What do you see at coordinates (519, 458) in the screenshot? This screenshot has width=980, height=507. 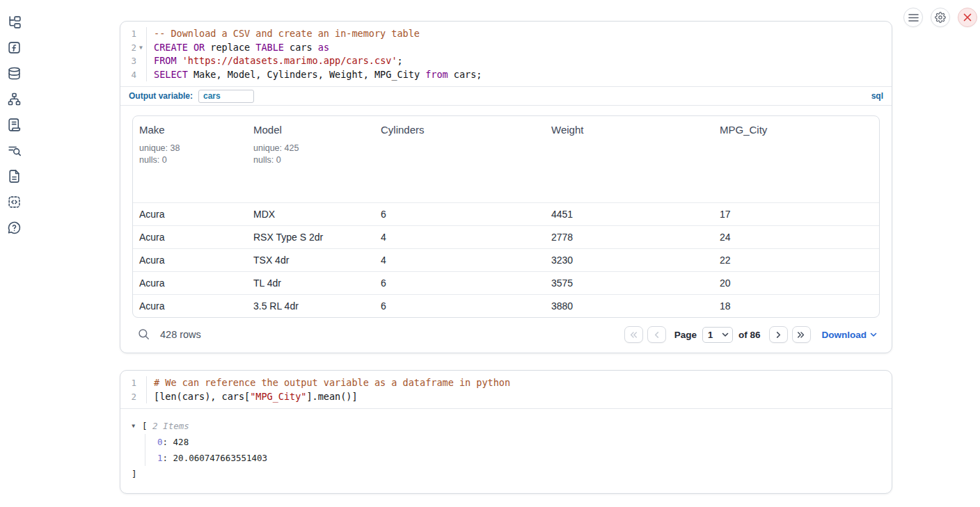 I see `tree-entry: 1: 20.060747663551403` at bounding box center [519, 458].